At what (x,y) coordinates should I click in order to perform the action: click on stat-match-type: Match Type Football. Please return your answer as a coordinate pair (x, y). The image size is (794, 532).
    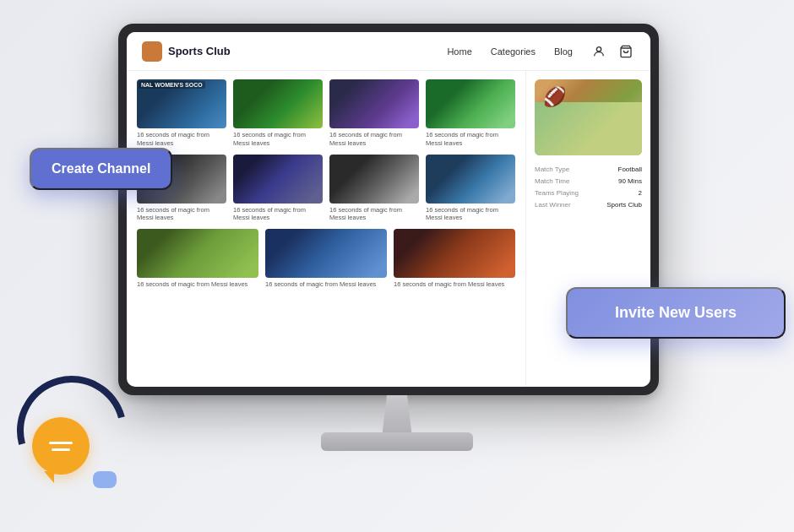
    Looking at the image, I should click on (588, 169).